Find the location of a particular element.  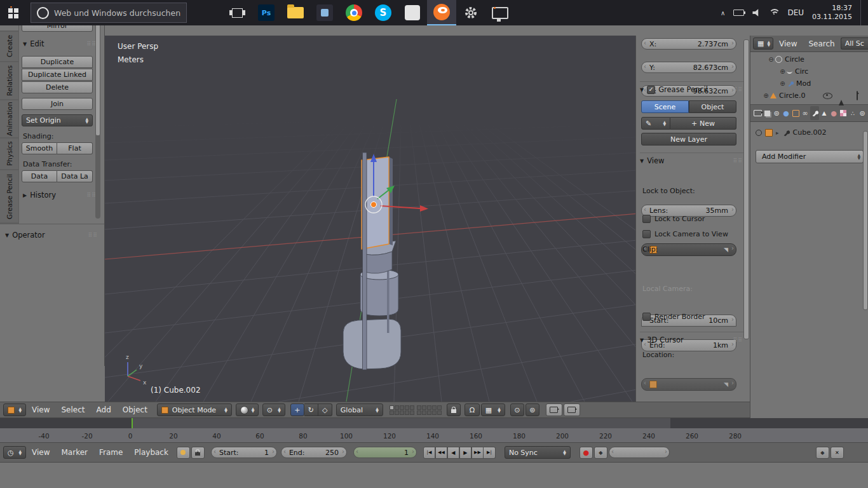

layers-widget is located at coordinates (416, 410).